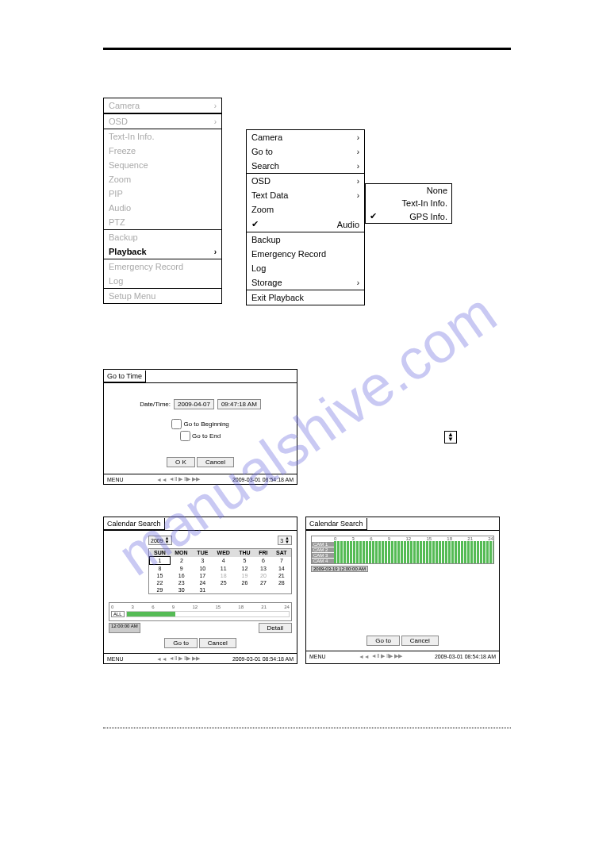  I want to click on datetime-label: Date/Time:, so click(155, 405).